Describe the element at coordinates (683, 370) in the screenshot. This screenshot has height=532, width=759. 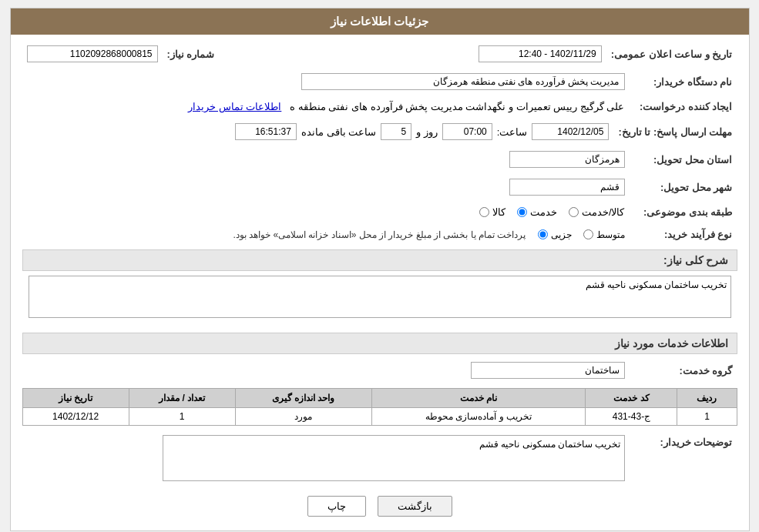
I see `service-group-label: گروه خدمت:` at that location.